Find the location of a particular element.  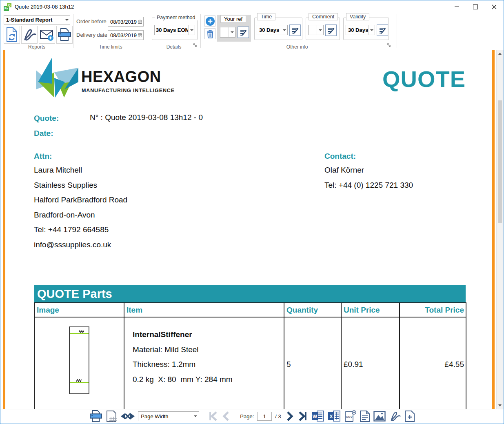

attn-line: Stainless Supplies is located at coordinates (81, 185).